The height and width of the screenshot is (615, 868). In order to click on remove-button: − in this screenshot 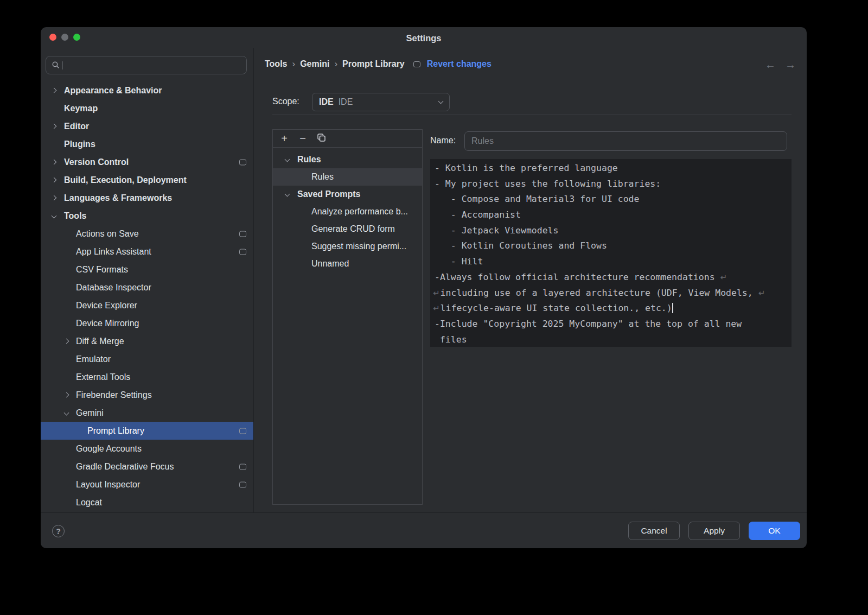, I will do `click(303, 138)`.